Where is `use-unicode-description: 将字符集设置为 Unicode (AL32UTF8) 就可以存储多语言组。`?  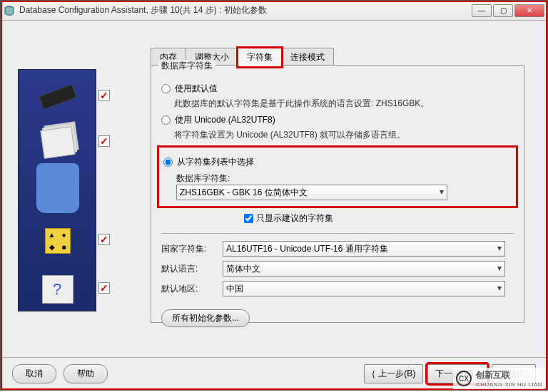 use-unicode-description: 将字符集设置为 Unicode (AL32UTF8) 就可以存储多语言组。 is located at coordinates (344, 135).